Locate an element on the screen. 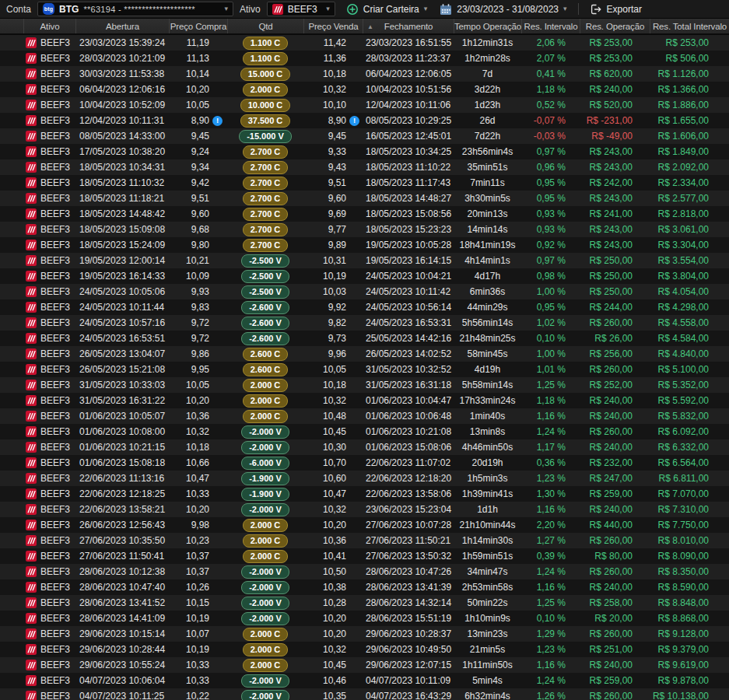  exportar-button: Exportar is located at coordinates (616, 9).